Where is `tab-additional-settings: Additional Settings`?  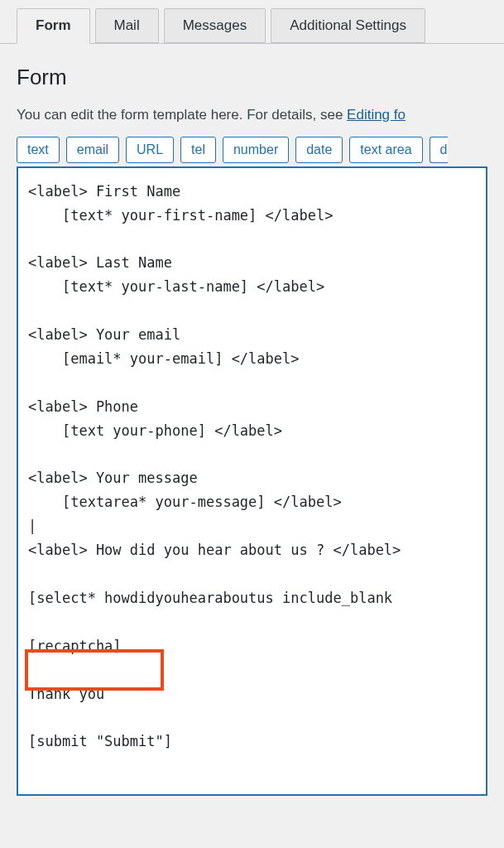 tab-additional-settings: Additional Settings is located at coordinates (348, 26).